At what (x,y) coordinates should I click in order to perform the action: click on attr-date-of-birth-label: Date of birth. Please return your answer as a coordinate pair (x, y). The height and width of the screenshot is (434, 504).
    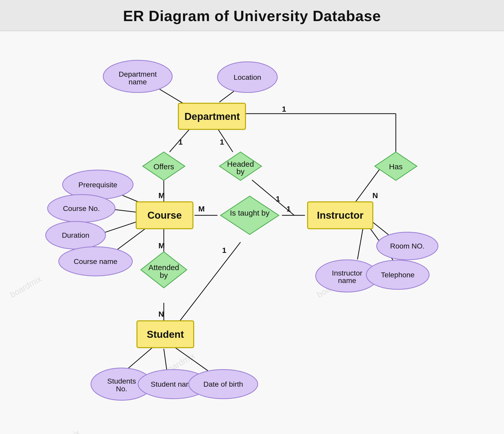
    Looking at the image, I should click on (223, 384).